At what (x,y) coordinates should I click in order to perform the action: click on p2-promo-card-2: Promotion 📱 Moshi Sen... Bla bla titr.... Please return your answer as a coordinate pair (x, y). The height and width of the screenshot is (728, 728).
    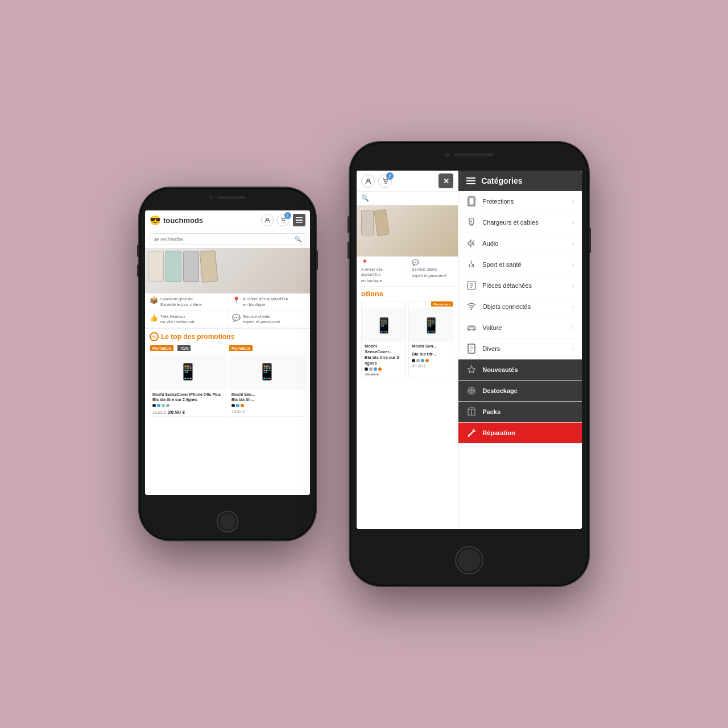
    Looking at the image, I should click on (431, 340).